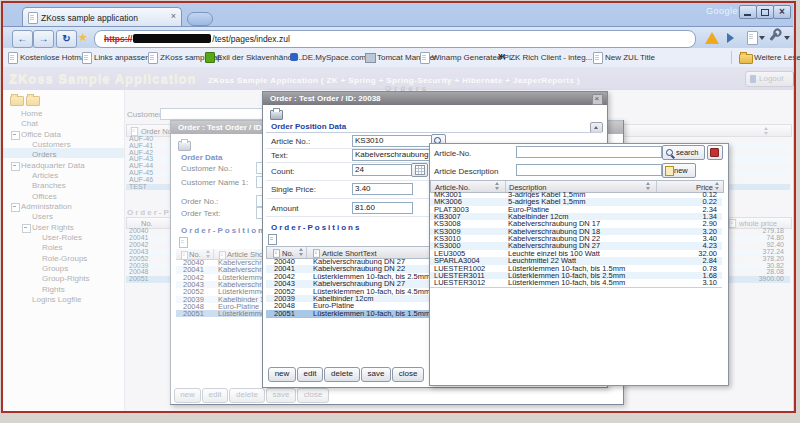 The width and height of the screenshot is (800, 423). I want to click on window-minimize-button, so click(748, 12).